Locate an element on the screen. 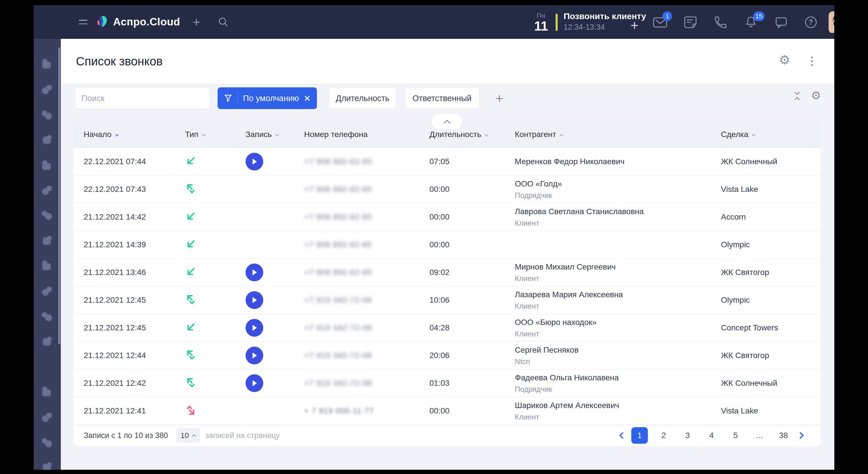 The height and width of the screenshot is (474, 868). create-new-button: + is located at coordinates (196, 22).